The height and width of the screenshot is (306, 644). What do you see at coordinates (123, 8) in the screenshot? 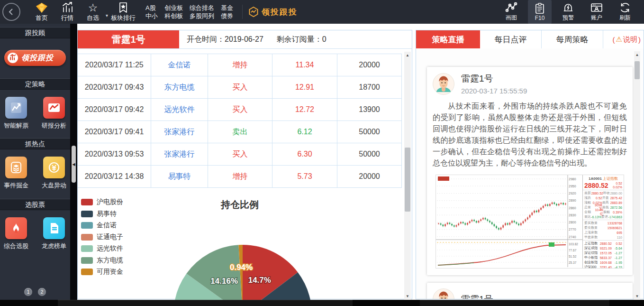
I see `bookmark-star-icon` at bounding box center [123, 8].